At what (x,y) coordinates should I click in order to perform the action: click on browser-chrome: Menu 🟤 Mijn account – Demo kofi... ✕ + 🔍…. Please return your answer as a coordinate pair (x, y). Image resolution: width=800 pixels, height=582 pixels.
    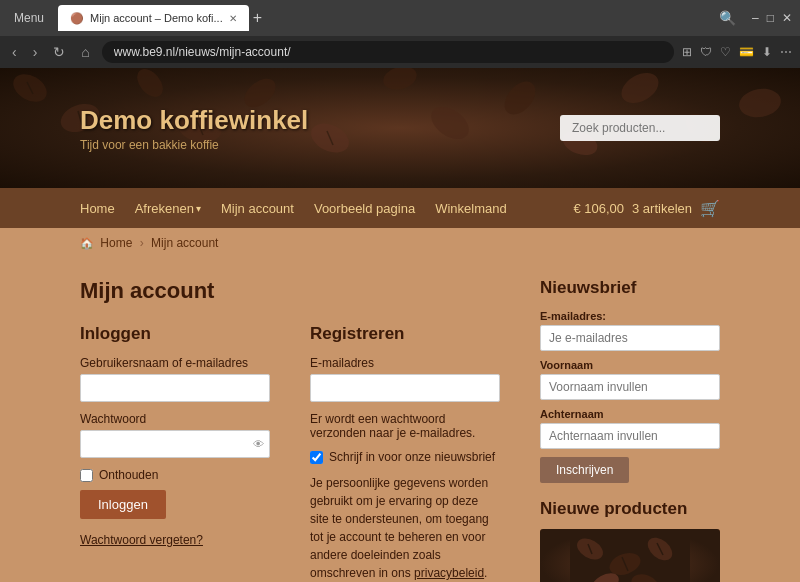
    Looking at the image, I should click on (400, 18).